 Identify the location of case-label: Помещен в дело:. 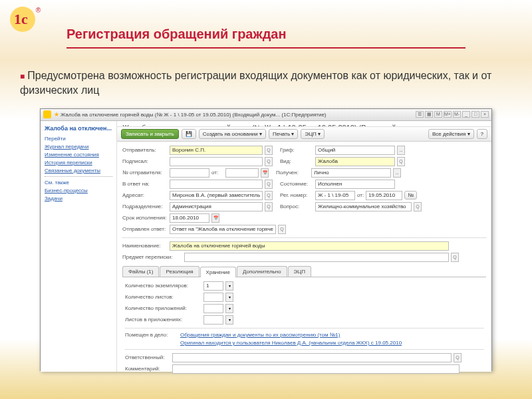
(152, 335).